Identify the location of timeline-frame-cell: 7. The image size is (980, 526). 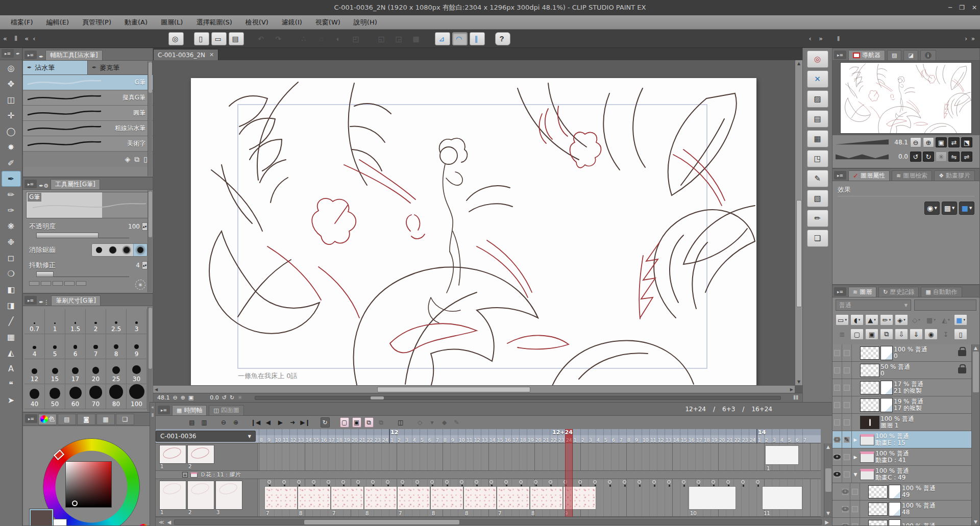
(623, 436).